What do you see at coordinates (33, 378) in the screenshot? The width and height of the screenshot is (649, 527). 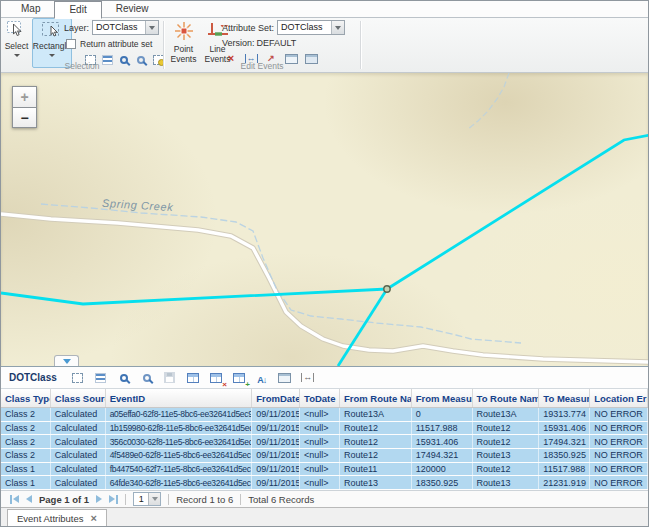 I see `table-title: DOTClass` at bounding box center [33, 378].